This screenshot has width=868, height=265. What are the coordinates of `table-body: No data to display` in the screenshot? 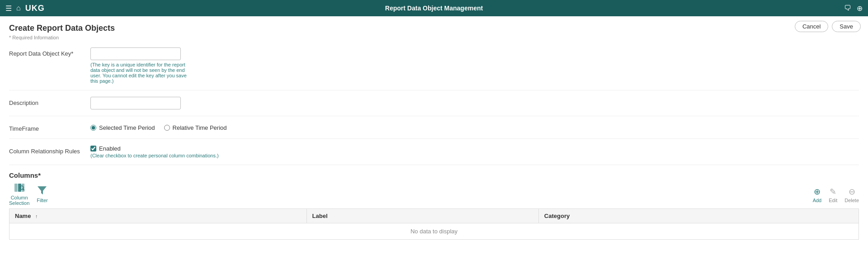 It's located at (434, 232).